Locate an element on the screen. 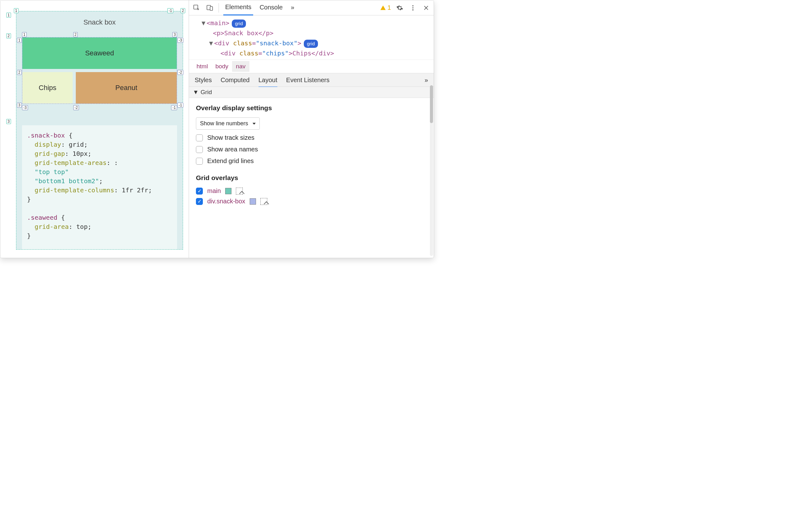 The image size is (812, 532). subtab-layout: Layout is located at coordinates (268, 80).